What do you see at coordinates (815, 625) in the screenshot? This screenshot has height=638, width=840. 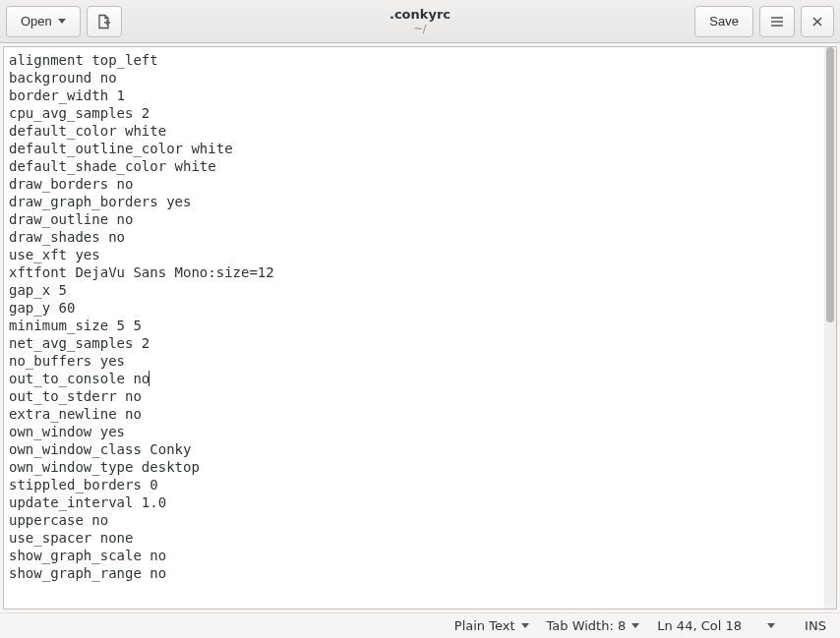 I see `insert-mode: INS` at bounding box center [815, 625].